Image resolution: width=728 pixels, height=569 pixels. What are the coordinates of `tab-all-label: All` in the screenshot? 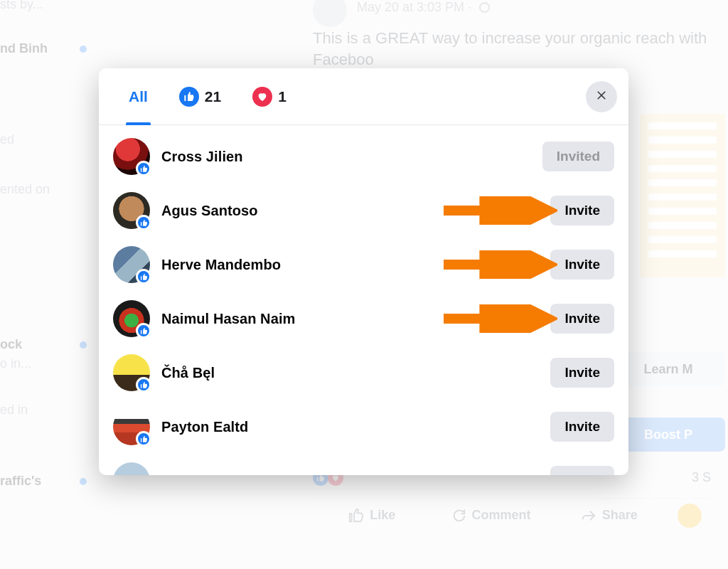 It's located at (138, 97).